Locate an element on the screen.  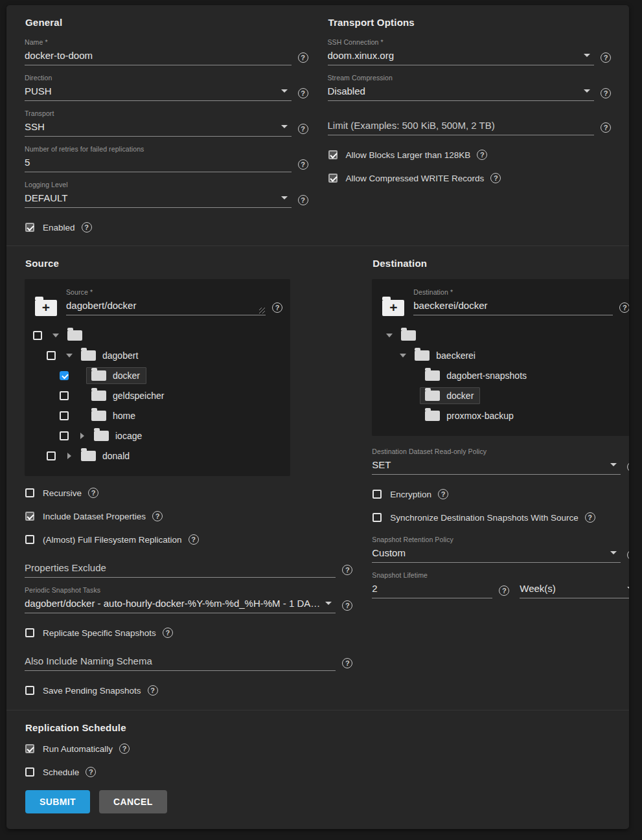
readonly-policy-field-group: Destination Dataset Read-only Policy SET is located at coordinates (500, 461).